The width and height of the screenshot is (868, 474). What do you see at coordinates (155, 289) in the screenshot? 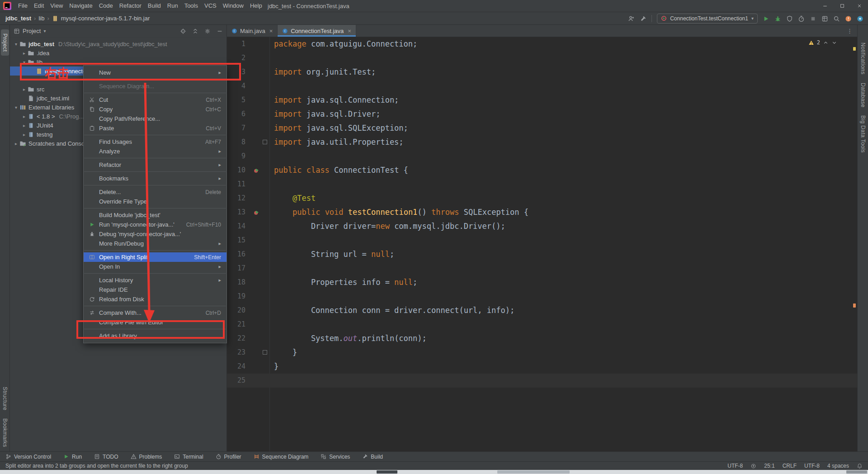
I see `menu-item-repair-ide: Repair IDE` at bounding box center [155, 289].